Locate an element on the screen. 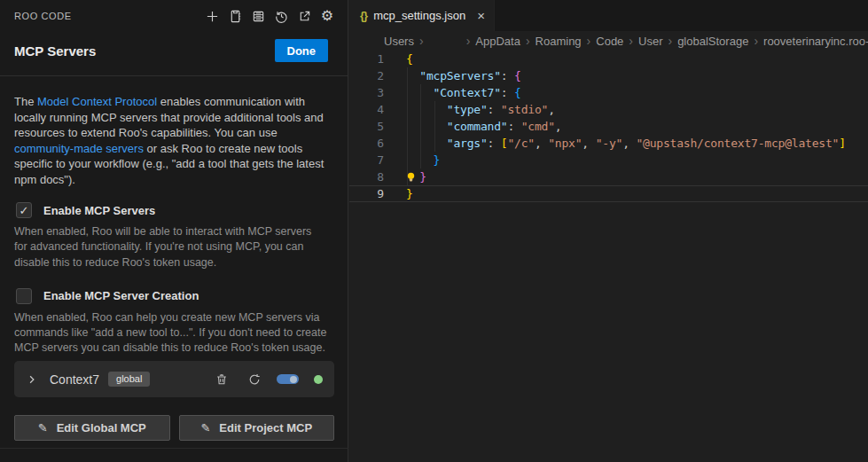  mcp-footer-buttons: ✎ Edit Global MCP ✎ Edit Project MCP is located at coordinates (174, 427).